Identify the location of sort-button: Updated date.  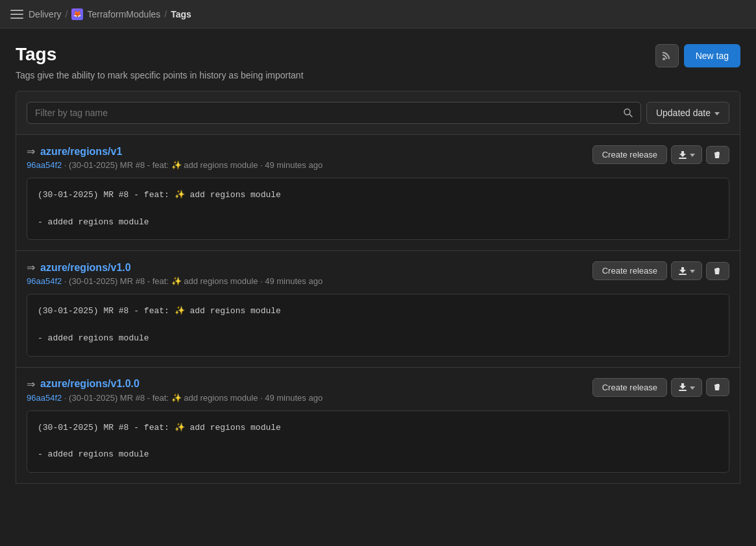
(688, 113).